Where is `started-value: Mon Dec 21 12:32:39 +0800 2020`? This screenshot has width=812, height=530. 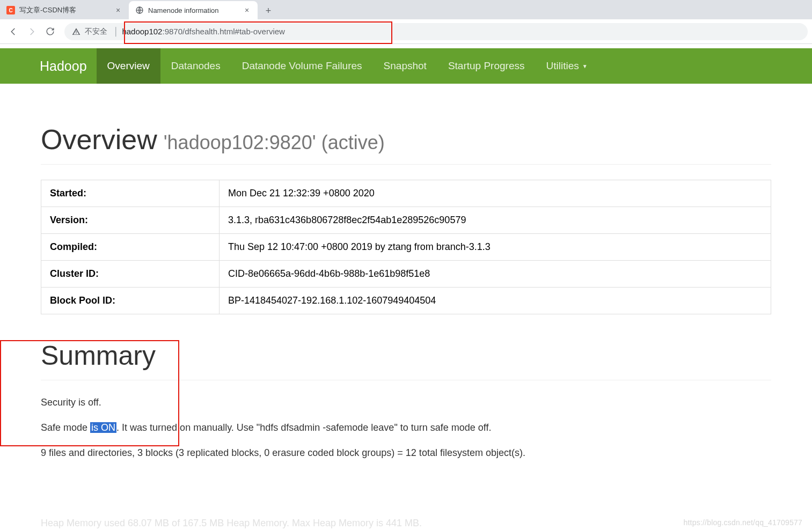 started-value: Mon Dec 21 12:32:39 +0800 2020 is located at coordinates (495, 194).